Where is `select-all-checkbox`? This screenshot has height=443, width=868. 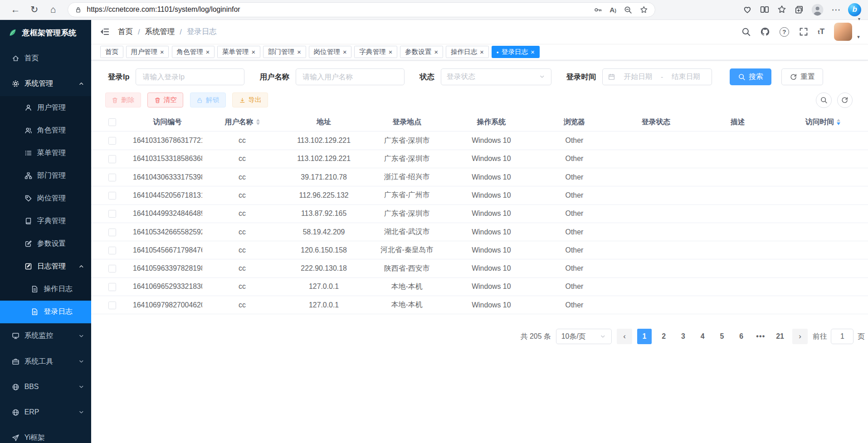 select-all-checkbox is located at coordinates (112, 122).